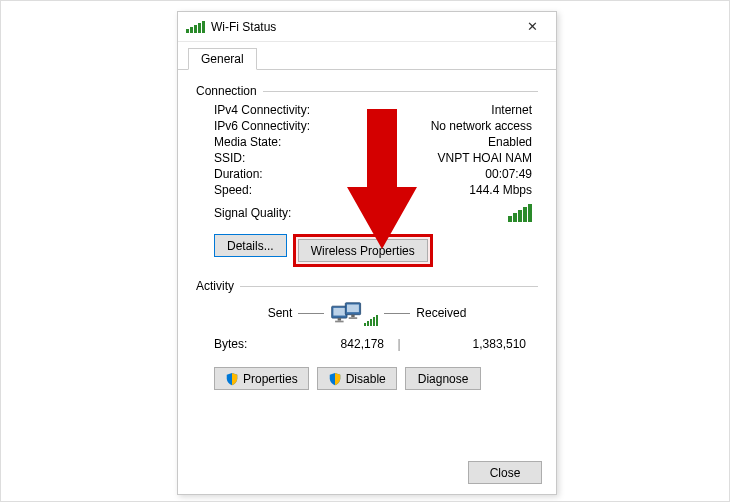 This screenshot has width=730, height=502. Describe the element at coordinates (363, 250) in the screenshot. I see `wireless-properties-button: Wireless Properties` at that location.